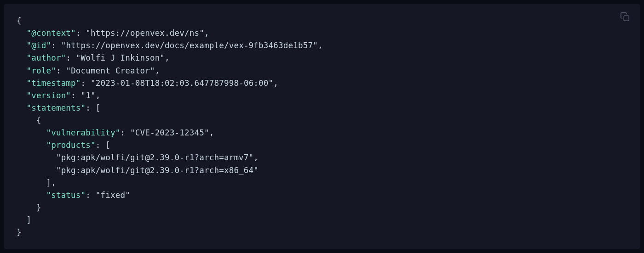 This screenshot has width=644, height=253. What do you see at coordinates (157, 170) in the screenshot?
I see `json-value: "pkg:apk/wolfi/git@2.39.0-r1?arch=x86_64…` at bounding box center [157, 170].